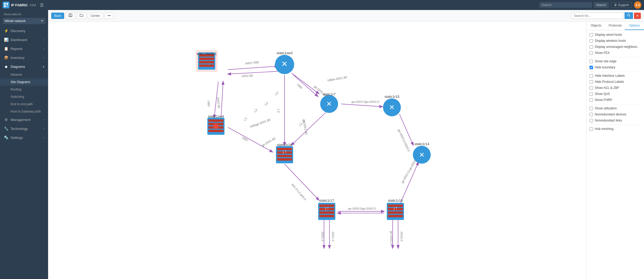  I want to click on display-wireless-hosts-checkbox, so click(591, 41).